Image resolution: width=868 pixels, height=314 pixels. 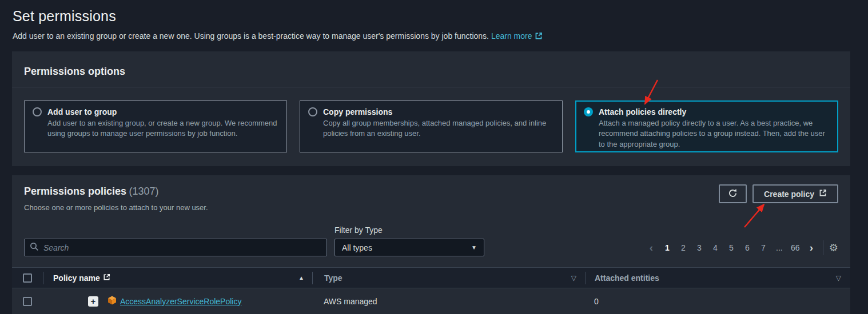 I want to click on pagination-ellipsis: ..., so click(x=779, y=248).